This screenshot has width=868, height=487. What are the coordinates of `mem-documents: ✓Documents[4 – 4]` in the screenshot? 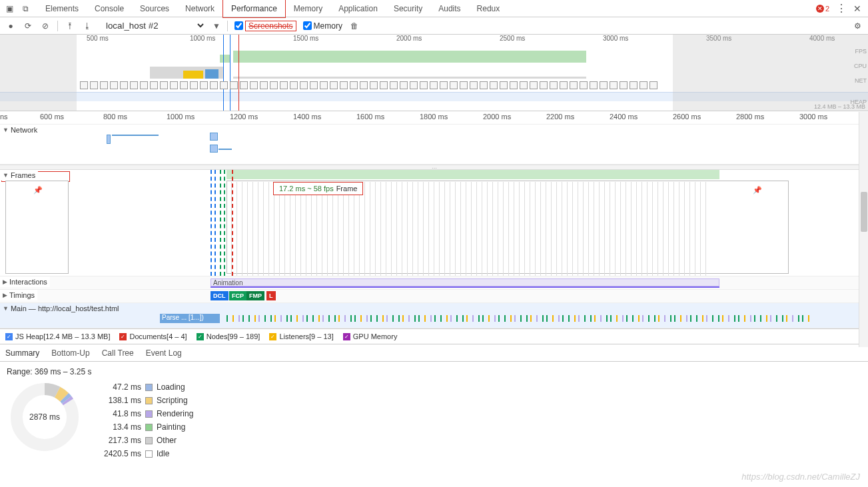 It's located at (153, 336).